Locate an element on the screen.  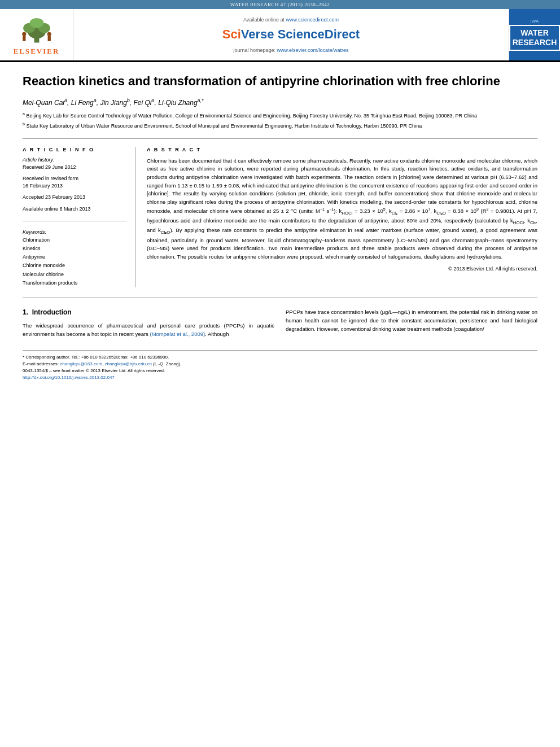
journal-homepage: journal homepage: www.elsevier.com/locat… is located at coordinates (291, 50).